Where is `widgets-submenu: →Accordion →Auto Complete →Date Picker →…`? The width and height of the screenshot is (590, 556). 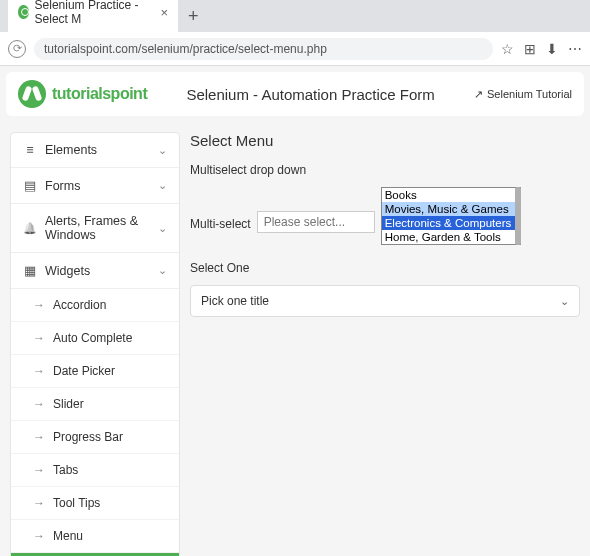
widgets-submenu: →Accordion →Auto Complete →Date Picker →… is located at coordinates (95, 422).